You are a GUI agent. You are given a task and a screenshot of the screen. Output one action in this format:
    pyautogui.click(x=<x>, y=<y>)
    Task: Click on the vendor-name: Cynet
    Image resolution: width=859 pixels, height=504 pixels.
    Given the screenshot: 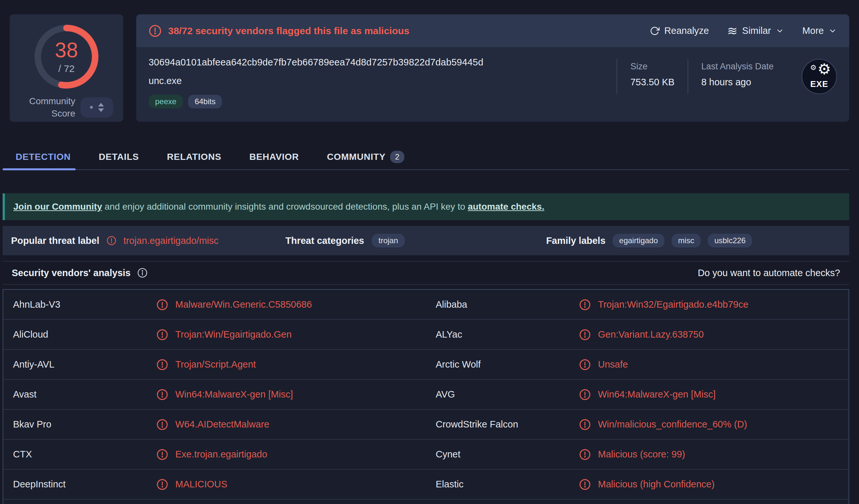 What is the action you would take?
    pyautogui.click(x=502, y=454)
    